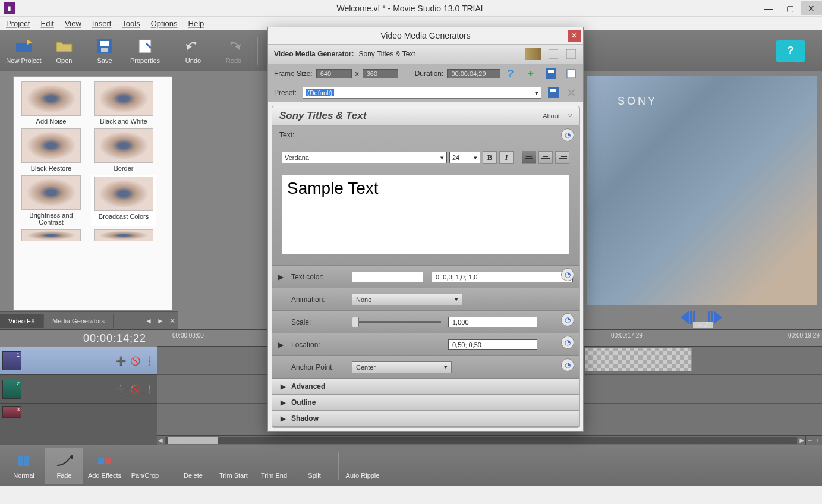  Describe the element at coordinates (131, 24) in the screenshot. I see `menu-tools: Tools` at that location.